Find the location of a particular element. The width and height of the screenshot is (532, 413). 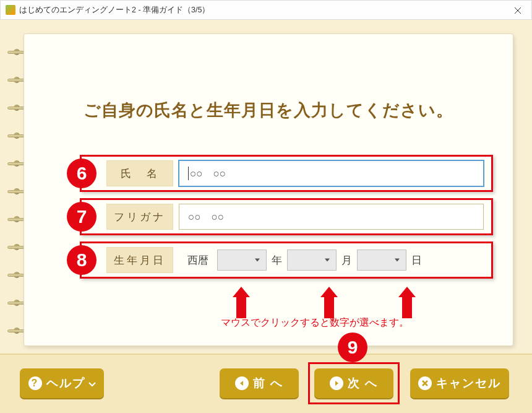

page-heading: ご自身の氏名と生年月日を入力してください。 is located at coordinates (268, 110).